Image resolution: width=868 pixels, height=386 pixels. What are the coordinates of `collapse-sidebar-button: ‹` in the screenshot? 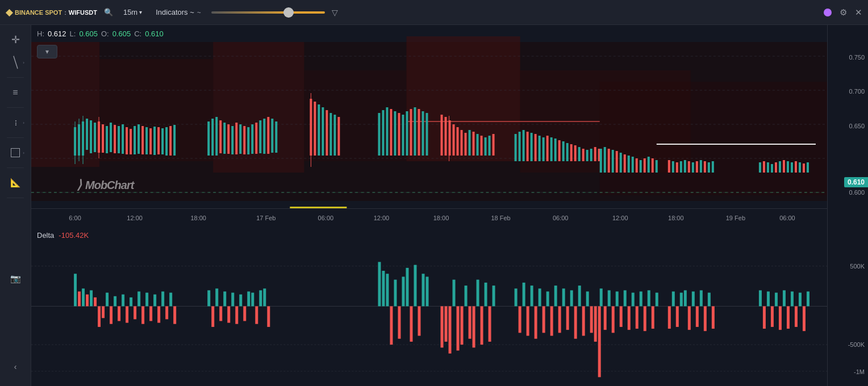 It's located at (15, 367).